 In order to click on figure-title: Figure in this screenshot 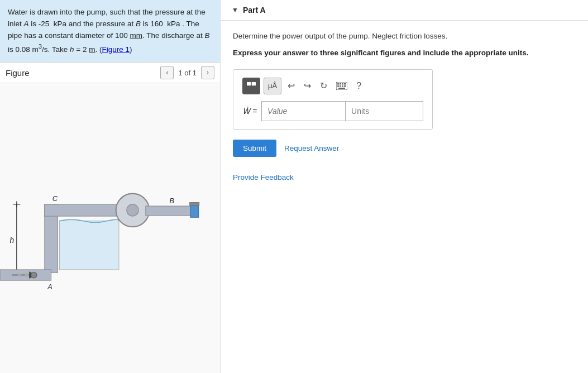, I will do `click(18, 73)`.